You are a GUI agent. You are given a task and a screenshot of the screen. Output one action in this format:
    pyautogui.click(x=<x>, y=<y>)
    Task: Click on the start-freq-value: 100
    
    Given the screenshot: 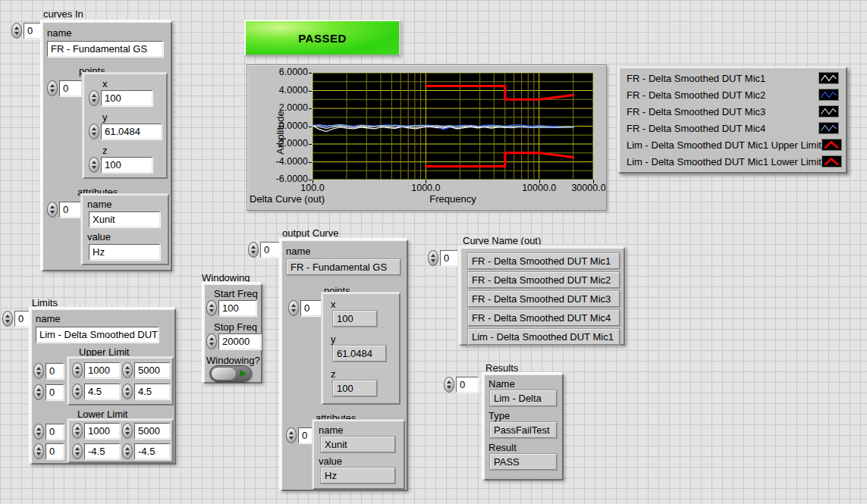 What is the action you would take?
    pyautogui.click(x=237, y=308)
    